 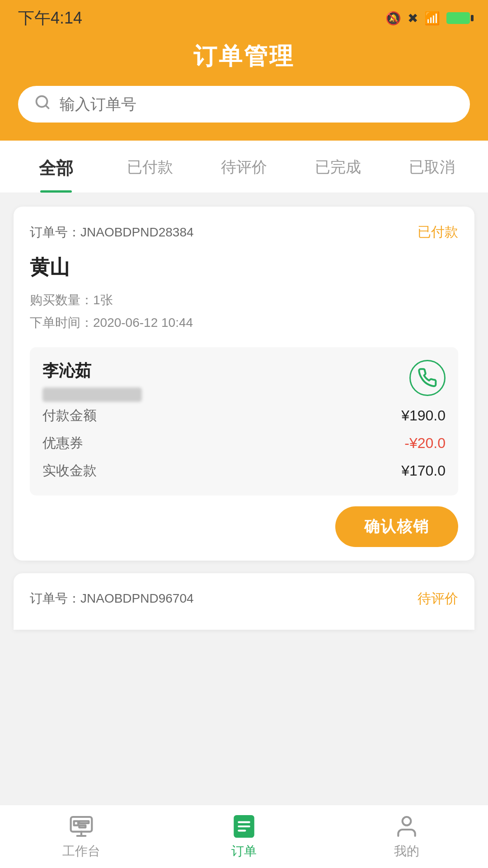 What do you see at coordinates (244, 323) in the screenshot?
I see `order-time-1: 下单时间：2020-06-12 10:44` at bounding box center [244, 323].